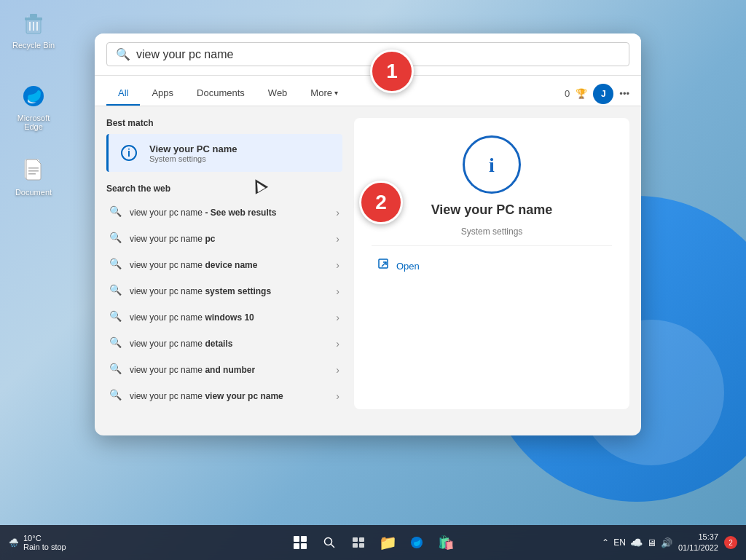 This screenshot has width=746, height=560. Describe the element at coordinates (417, 543) in the screenshot. I see `taskbar-edge-button` at that location.